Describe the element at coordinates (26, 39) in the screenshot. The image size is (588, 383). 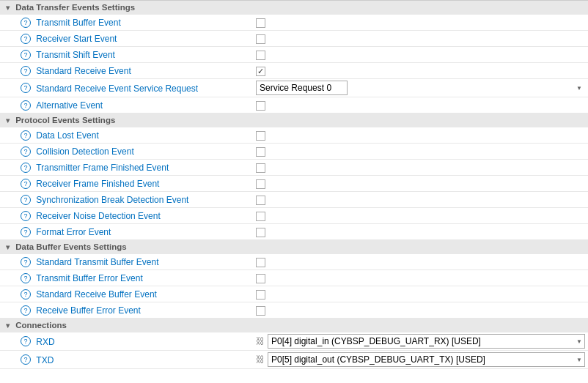
I see `help-icon-receiver-start-event: ?` at that location.